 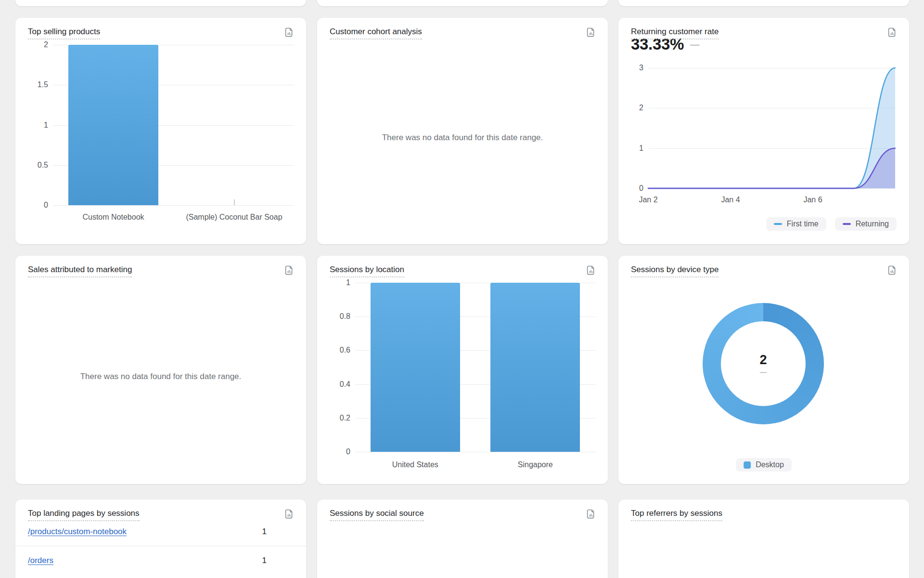 I want to click on y-axis: 21.510.50, so click(x=37, y=125).